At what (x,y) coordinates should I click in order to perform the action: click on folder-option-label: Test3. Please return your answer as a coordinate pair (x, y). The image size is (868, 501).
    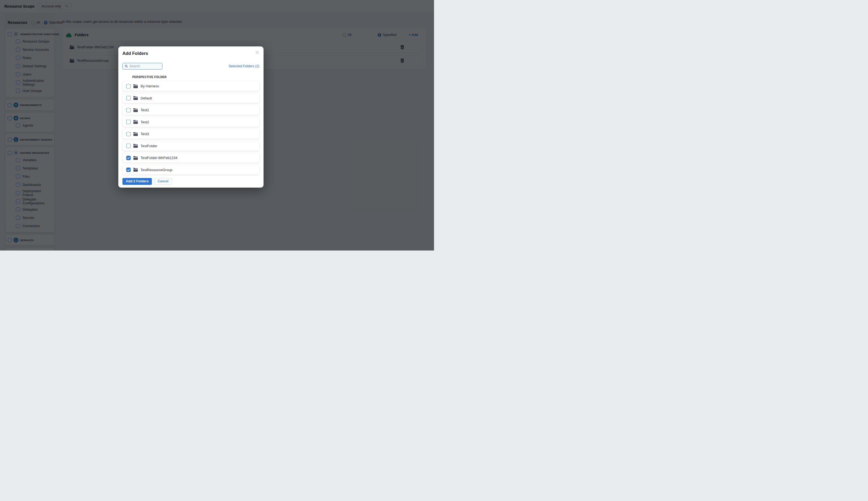
    Looking at the image, I should click on (145, 134).